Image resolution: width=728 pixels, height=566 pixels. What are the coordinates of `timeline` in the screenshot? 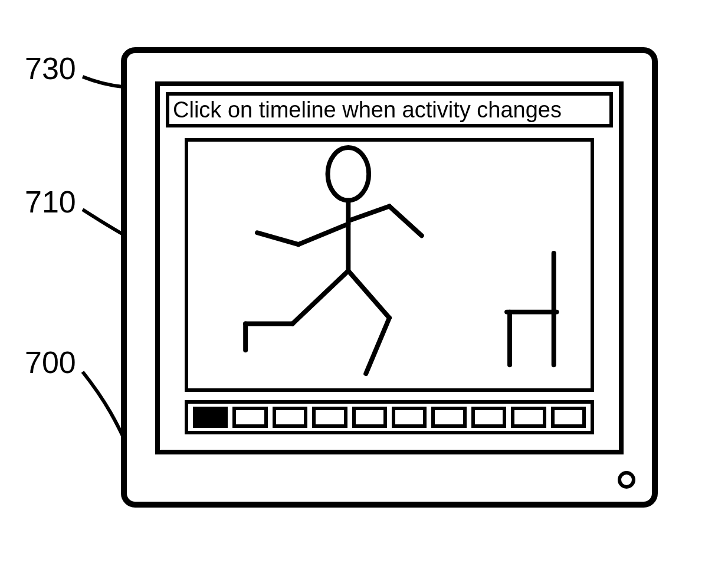 It's located at (389, 417).